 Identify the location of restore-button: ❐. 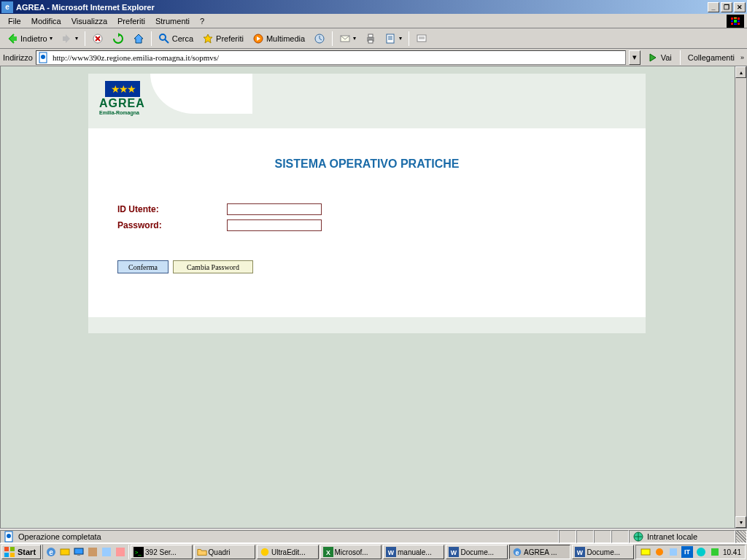
(727, 7).